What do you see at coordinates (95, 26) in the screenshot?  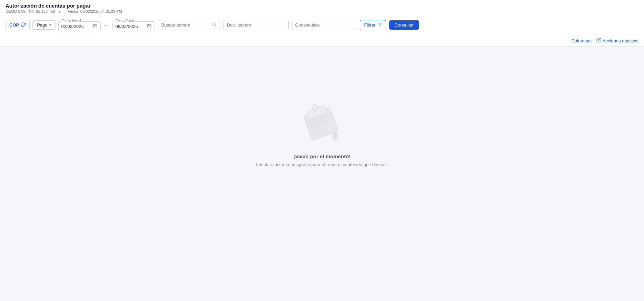 I see `calendar-icon` at bounding box center [95, 26].